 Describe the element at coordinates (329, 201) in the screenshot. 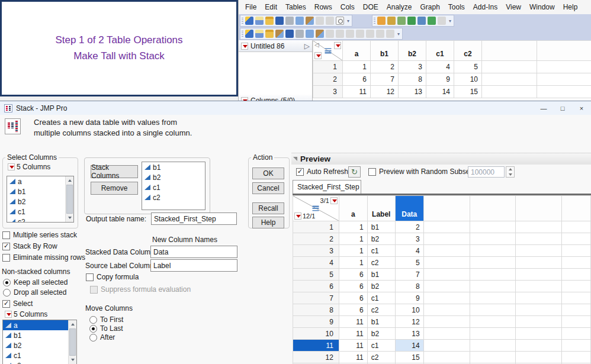

I see `corner-columns-info: 3/1` at that location.